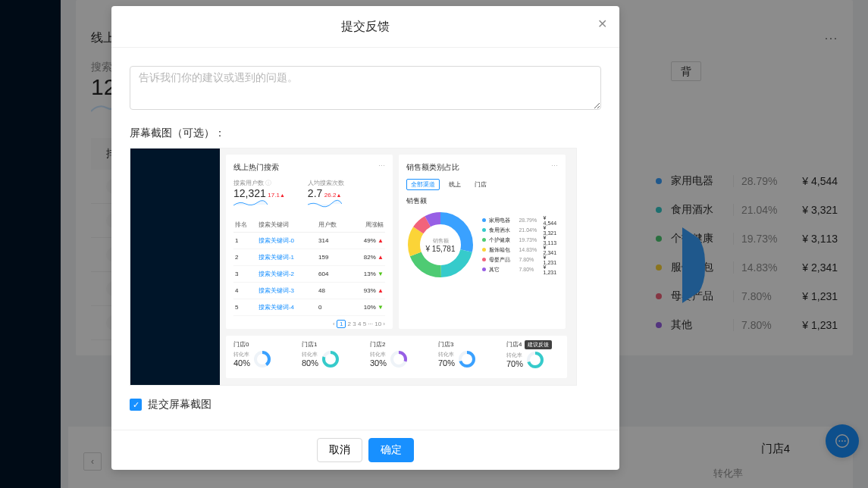 The width and height of the screenshot is (868, 488). Describe the element at coordinates (309, 274) in the screenshot. I see `table-row: 3搜索关键词-260413% ▼` at that location.